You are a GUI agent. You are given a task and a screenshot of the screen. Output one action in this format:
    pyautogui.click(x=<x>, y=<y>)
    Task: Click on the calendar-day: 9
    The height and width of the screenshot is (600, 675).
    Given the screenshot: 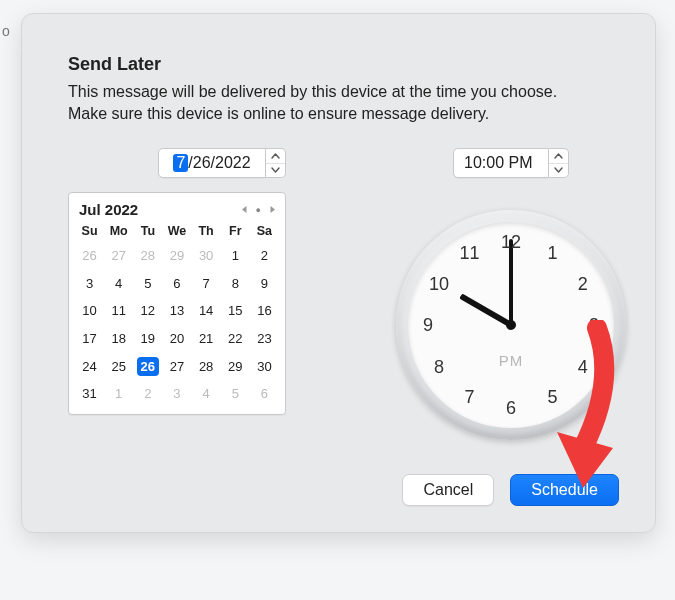 What is the action you would take?
    pyautogui.click(x=264, y=284)
    